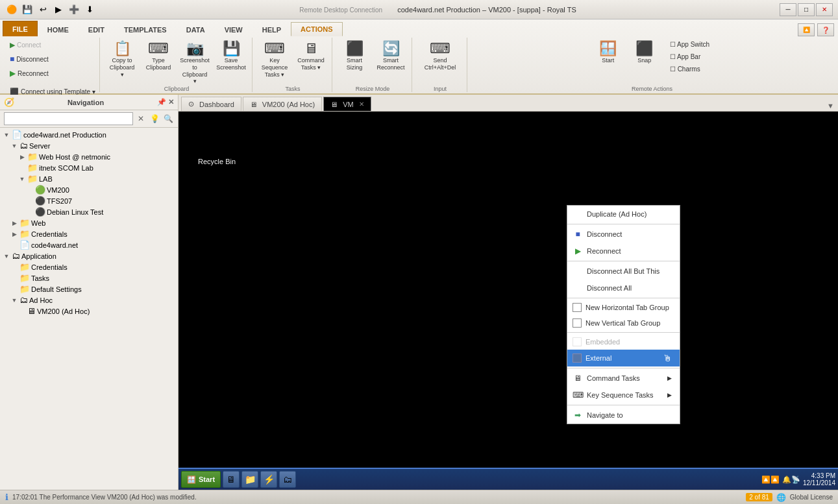 The height and width of the screenshot is (504, 838). What do you see at coordinates (89, 135) in the screenshot?
I see `tree-item-production: ▼ 📄 code4ward.net Production` at bounding box center [89, 135].